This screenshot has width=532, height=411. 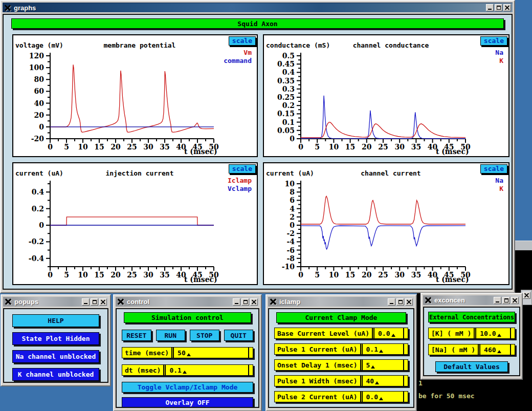 I want to click on field-label: Base Current Level (uA), so click(x=323, y=334).